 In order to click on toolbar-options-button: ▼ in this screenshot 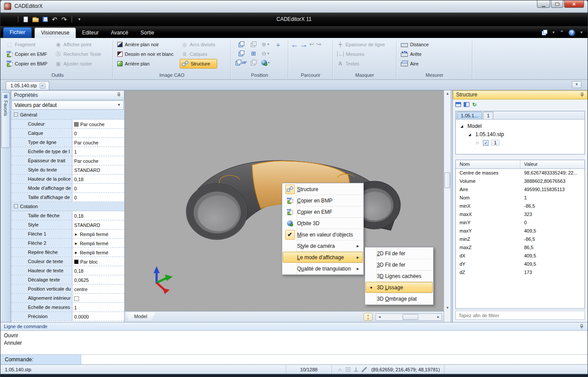, I will do `click(79, 19)`.